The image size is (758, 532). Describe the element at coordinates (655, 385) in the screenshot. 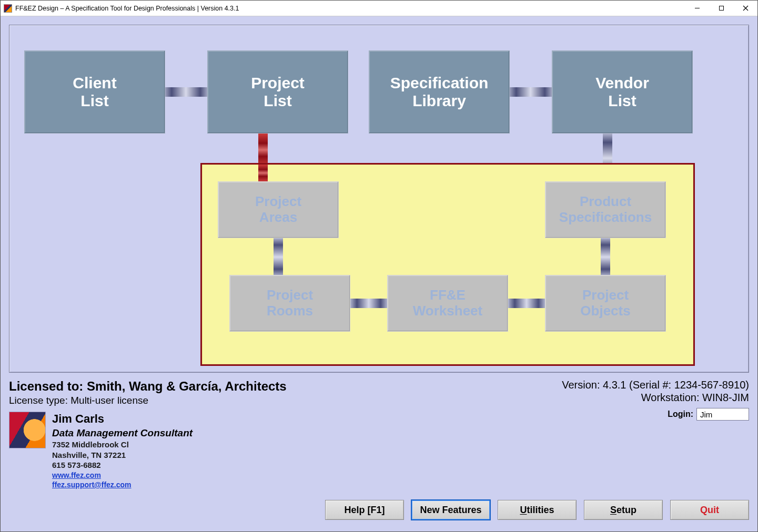

I see `version-line: Version: 4.3.1 (Serial #: 1234-567-8910)` at that location.